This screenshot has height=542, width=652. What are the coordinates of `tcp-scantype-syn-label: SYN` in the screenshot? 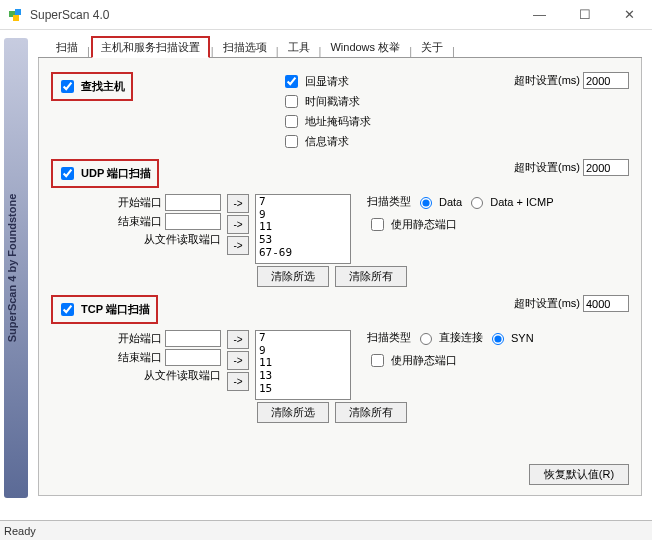 It's located at (522, 338).